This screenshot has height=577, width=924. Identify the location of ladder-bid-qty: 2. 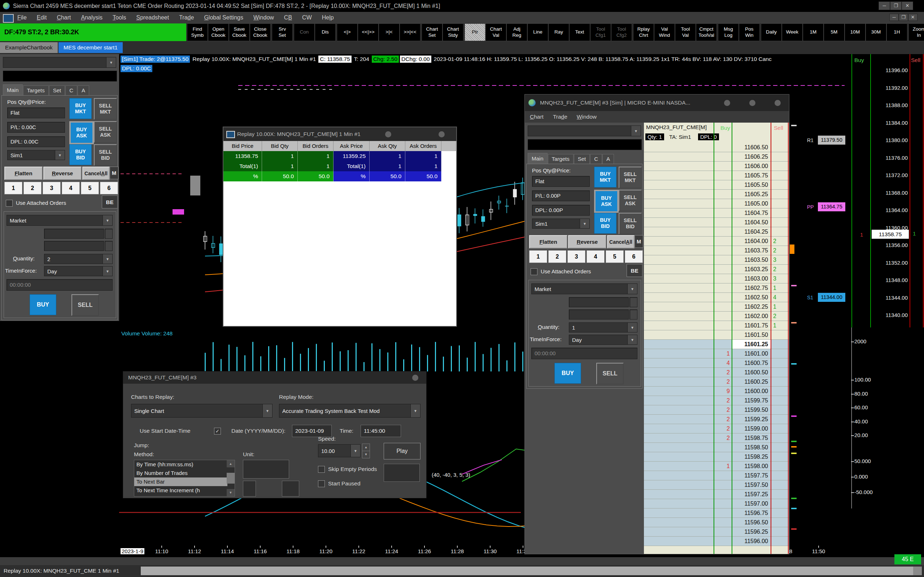
(723, 401).